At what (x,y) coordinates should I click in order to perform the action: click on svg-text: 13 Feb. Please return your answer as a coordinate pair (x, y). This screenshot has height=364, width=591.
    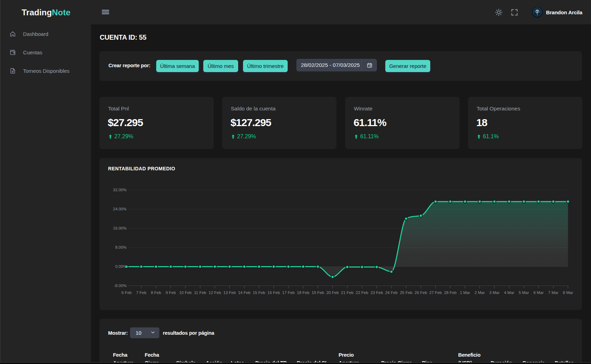
    Looking at the image, I should click on (229, 293).